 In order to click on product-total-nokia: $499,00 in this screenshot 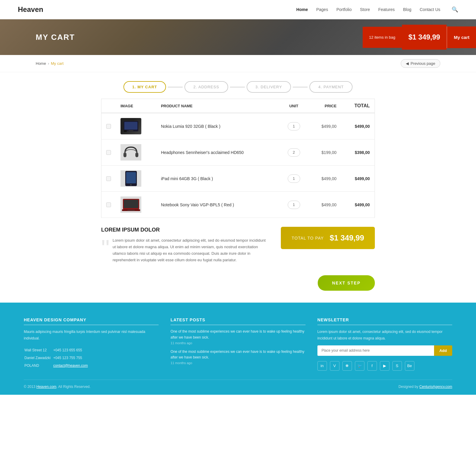, I will do `click(358, 126)`.